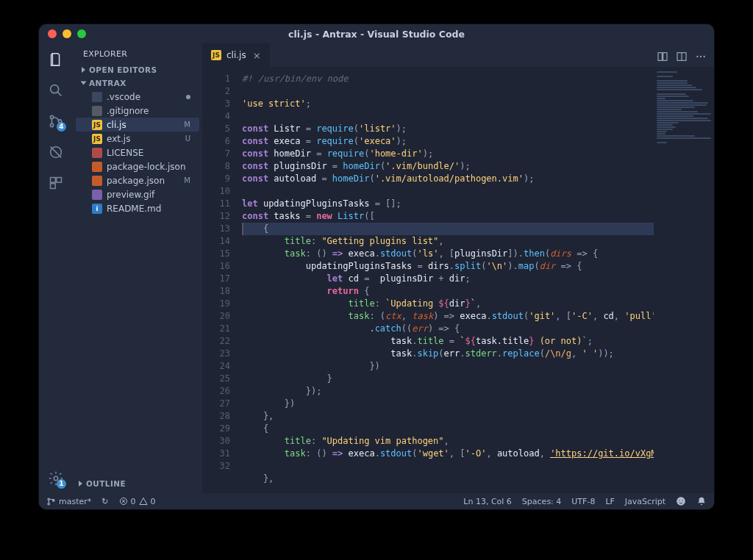 The image size is (753, 560). Describe the element at coordinates (681, 501) in the screenshot. I see `feedback-smiley-icon` at that location.